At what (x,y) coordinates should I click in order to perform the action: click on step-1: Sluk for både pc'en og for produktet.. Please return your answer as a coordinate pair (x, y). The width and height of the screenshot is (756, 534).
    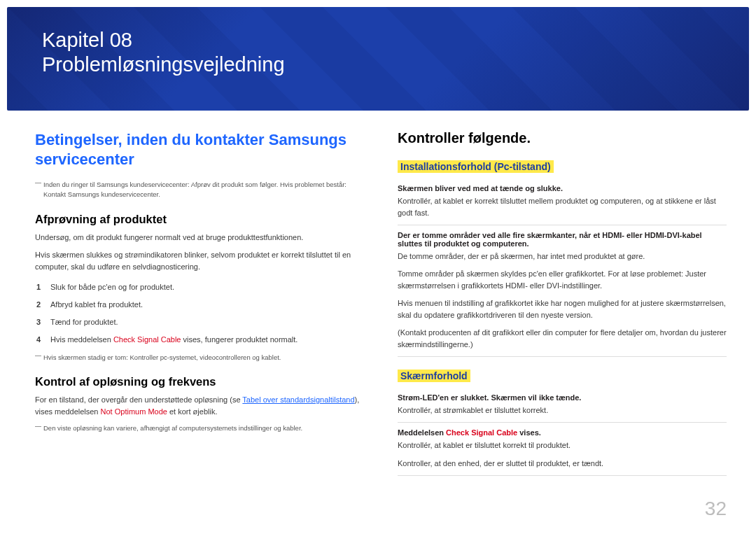
    Looking at the image, I should click on (200, 287).